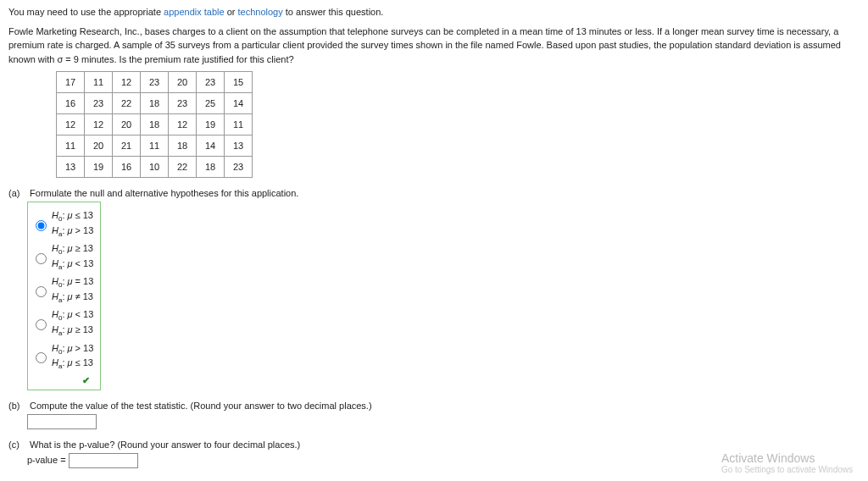 Image resolution: width=868 pixels, height=481 pixels. What do you see at coordinates (73, 224) in the screenshot?
I see `hypothesis-text: H0: μ ≤ 13Ha: μ > 13` at bounding box center [73, 224].